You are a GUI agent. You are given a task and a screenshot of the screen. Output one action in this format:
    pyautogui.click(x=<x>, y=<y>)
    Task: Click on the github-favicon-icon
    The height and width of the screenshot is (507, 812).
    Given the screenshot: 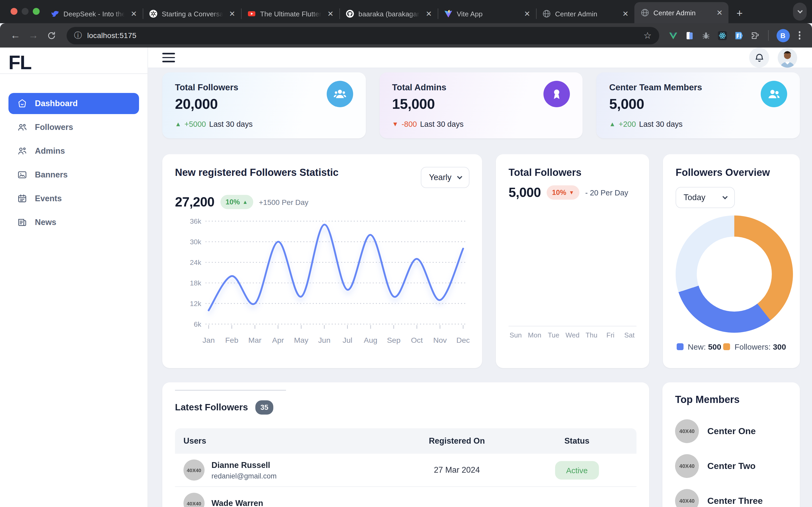 What is the action you would take?
    pyautogui.click(x=350, y=14)
    